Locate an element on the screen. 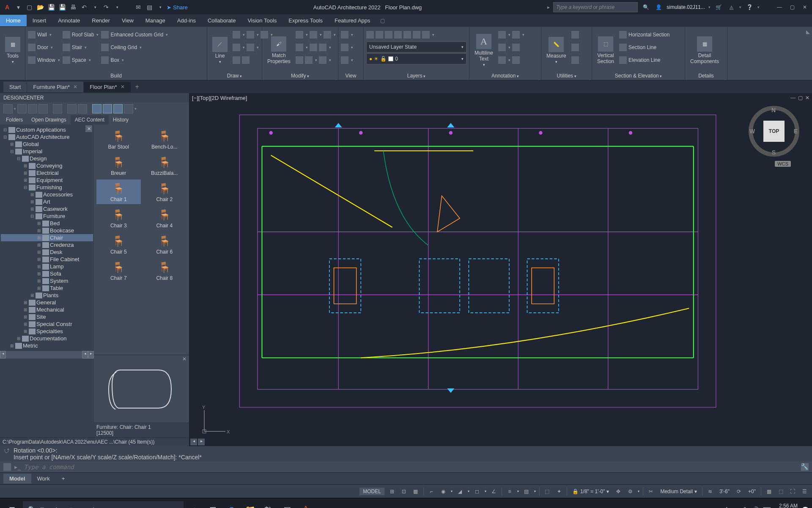 This screenshot has width=812, height=508. command-input is located at coordinates (411, 467).